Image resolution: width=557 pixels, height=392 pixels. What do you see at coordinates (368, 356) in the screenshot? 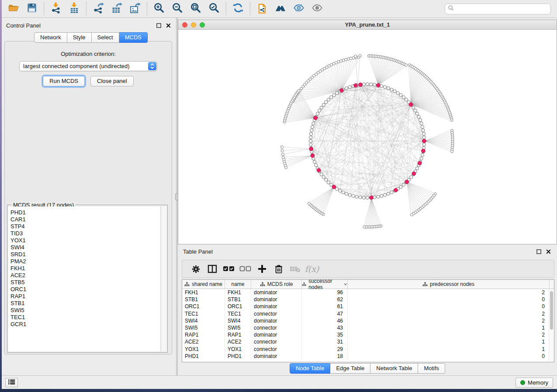
I see `table-row: PHD1PHD1dominator180` at bounding box center [368, 356].